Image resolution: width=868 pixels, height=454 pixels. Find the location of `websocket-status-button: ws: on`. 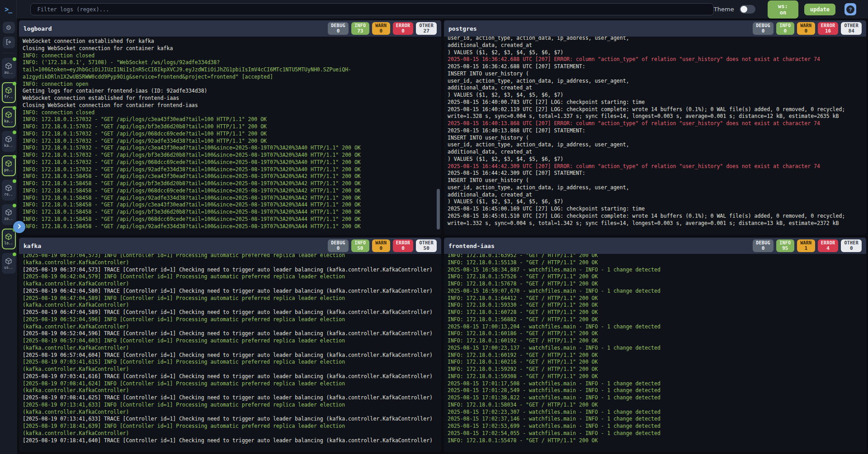

websocket-status-button: ws: on is located at coordinates (783, 9).